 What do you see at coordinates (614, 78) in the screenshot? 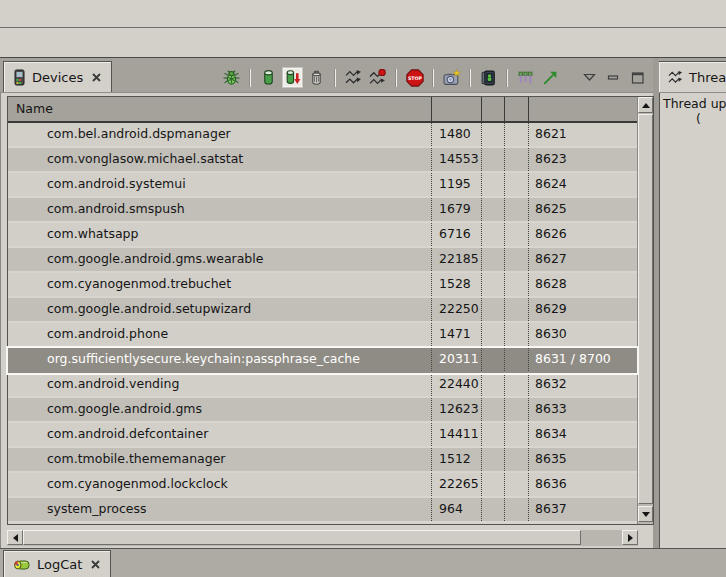
I see `minimize-icon` at bounding box center [614, 78].